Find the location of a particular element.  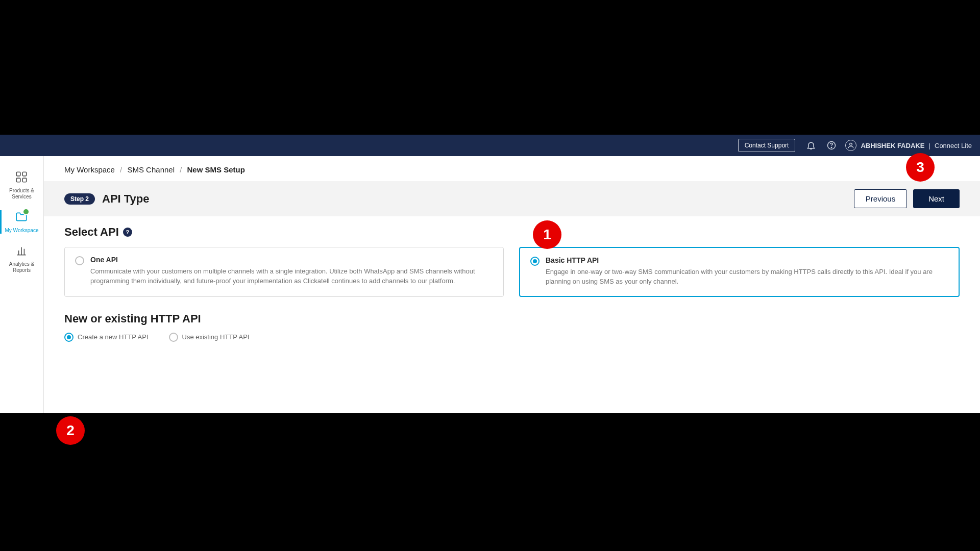

tooltip-button: ? is located at coordinates (128, 232).